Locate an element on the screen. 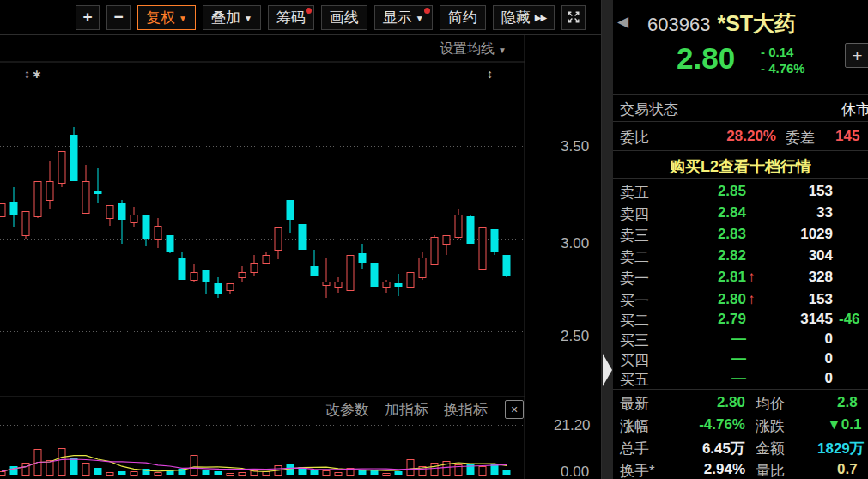 This screenshot has height=479, width=868. buy-l2-link: 购买L2查看十档行情 is located at coordinates (740, 167).